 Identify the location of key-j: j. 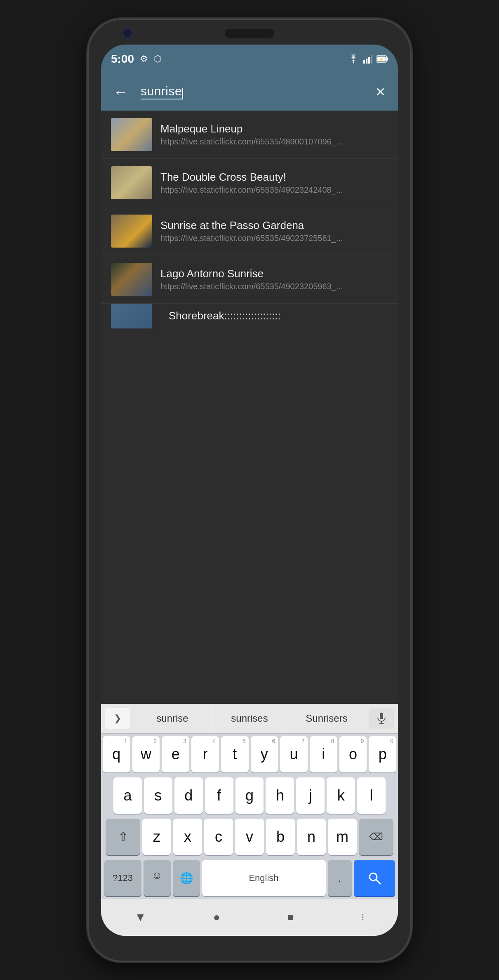
(310, 796).